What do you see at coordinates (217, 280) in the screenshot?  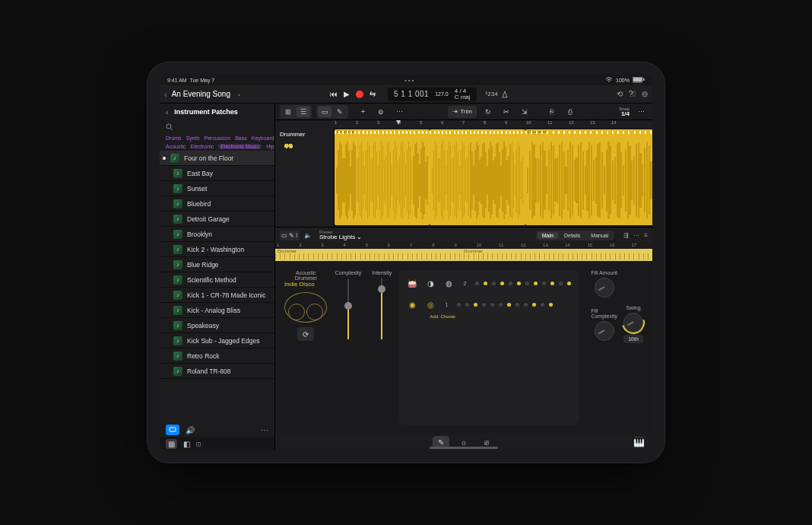 I see `patch-item: Scientific Method` at bounding box center [217, 280].